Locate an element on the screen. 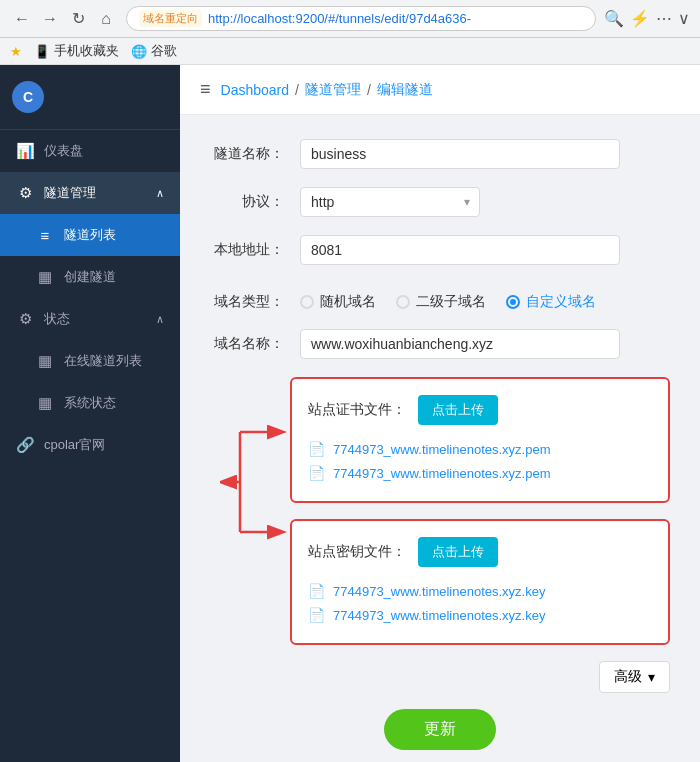 This screenshot has width=700, height=762. bookmark-mobile: 📱 手机收藏夹 is located at coordinates (76, 51).